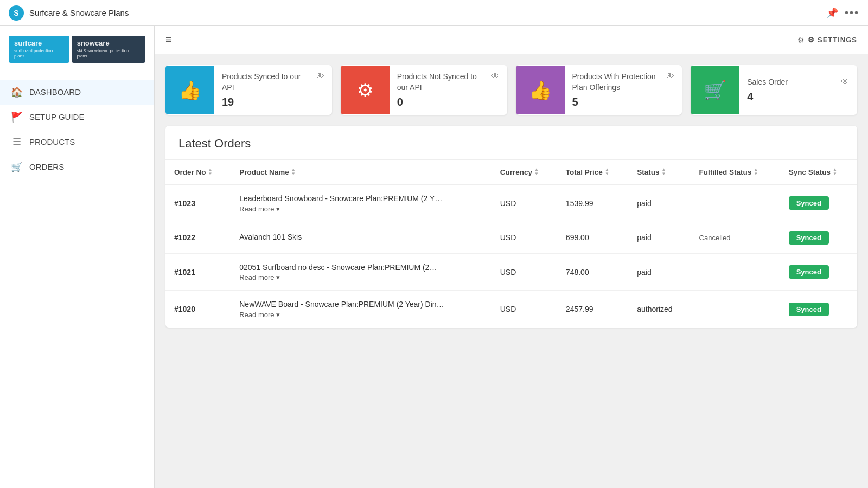 The height and width of the screenshot is (488, 868). I want to click on dashboard-icon: 🏠, so click(17, 92).